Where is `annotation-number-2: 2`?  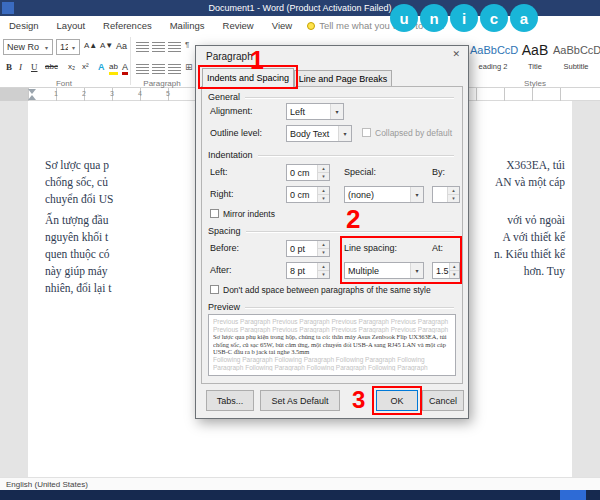
annotation-number-2: 2 is located at coordinates (353, 220).